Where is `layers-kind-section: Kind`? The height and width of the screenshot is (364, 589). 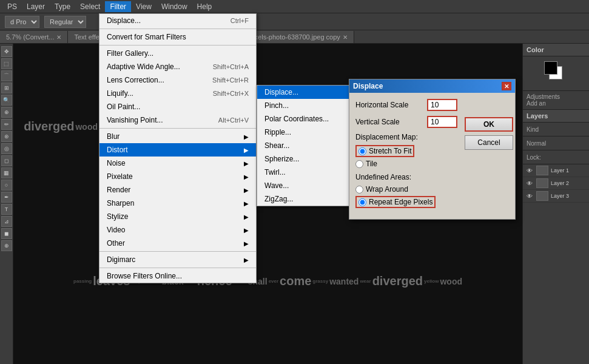
layers-kind-section: Kind is located at coordinates (556, 130).